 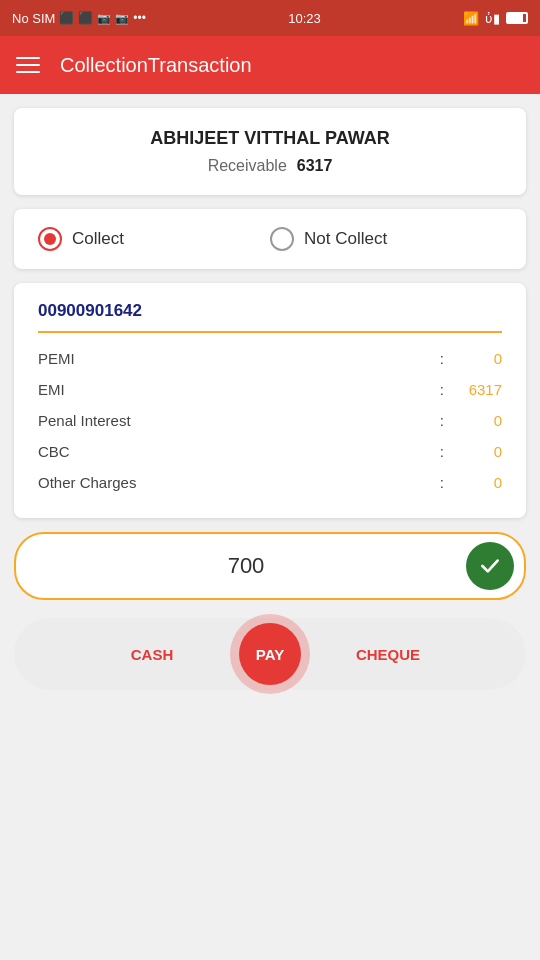 What do you see at coordinates (86, 18) in the screenshot?
I see `sim-icon-2: ⬛` at bounding box center [86, 18].